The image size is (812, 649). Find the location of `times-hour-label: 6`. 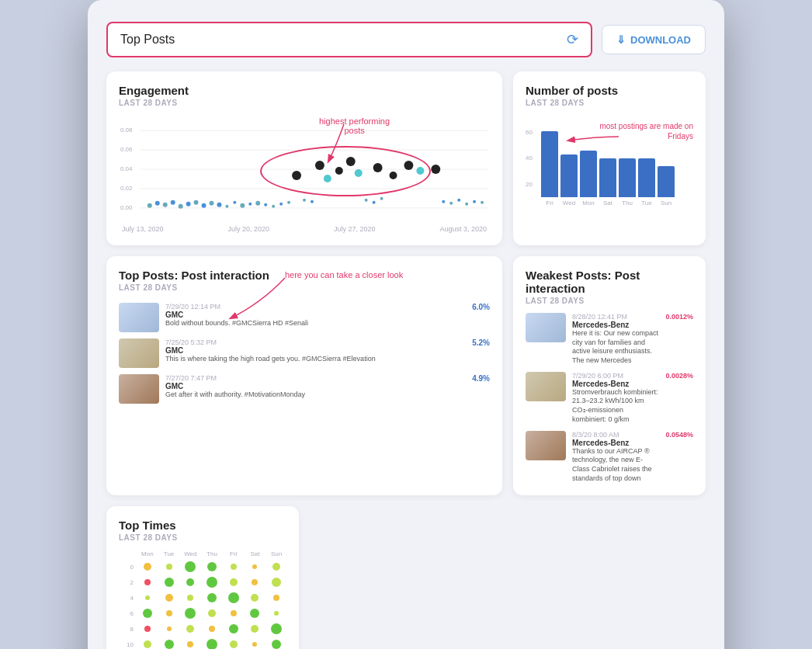

times-hour-label: 6 is located at coordinates (127, 613).